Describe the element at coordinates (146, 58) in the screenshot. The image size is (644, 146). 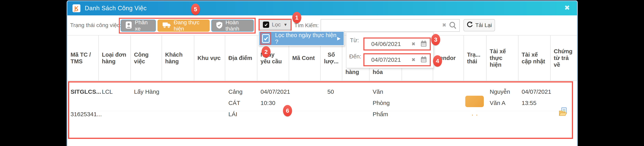
I see `col-cong-viec: Công việc` at that location.